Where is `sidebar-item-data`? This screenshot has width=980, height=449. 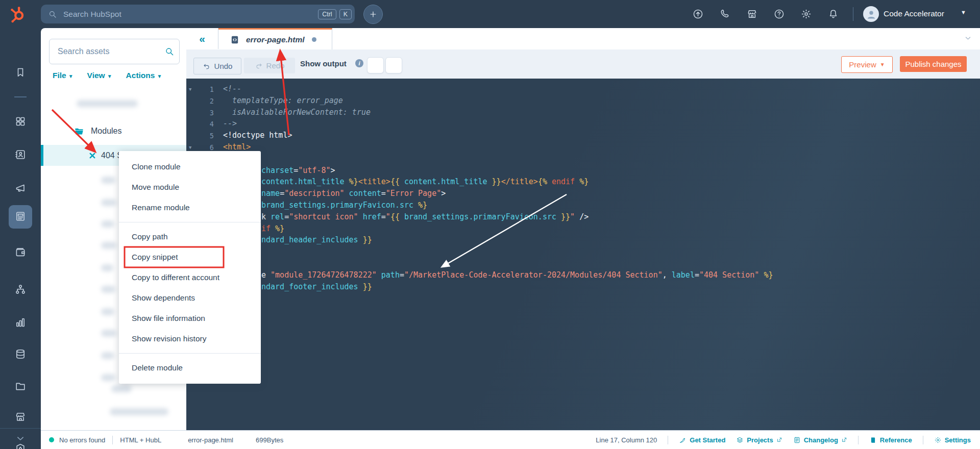 sidebar-item-data is located at coordinates (20, 354).